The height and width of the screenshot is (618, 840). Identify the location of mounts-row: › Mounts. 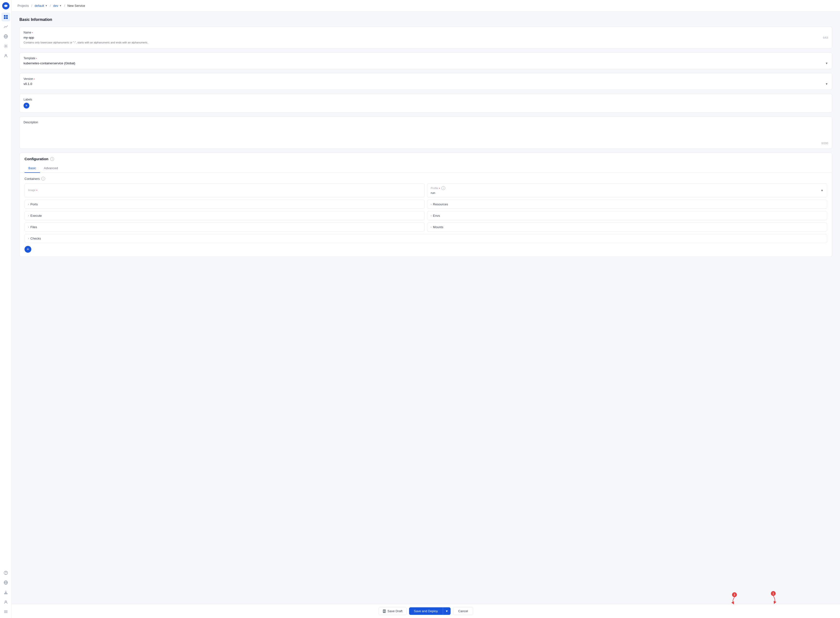
(437, 227).